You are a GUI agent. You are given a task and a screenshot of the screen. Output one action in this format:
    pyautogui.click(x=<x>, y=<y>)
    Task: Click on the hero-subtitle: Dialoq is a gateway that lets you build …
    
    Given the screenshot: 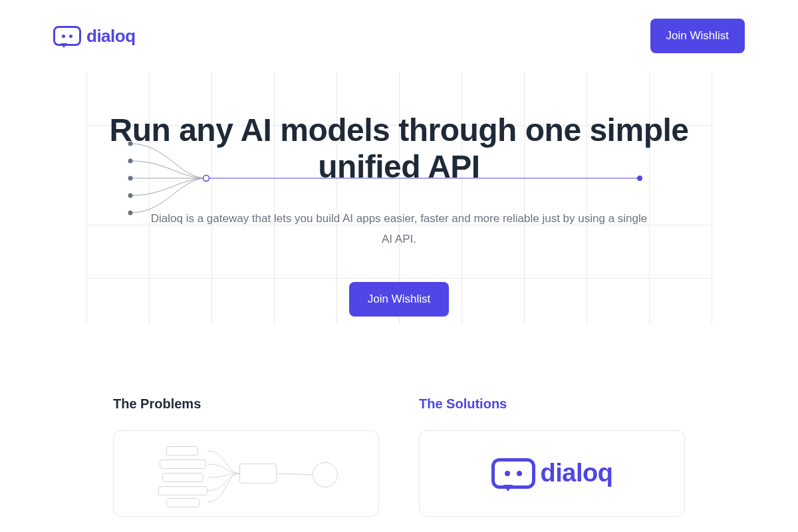 What is the action you would take?
    pyautogui.click(x=399, y=229)
    